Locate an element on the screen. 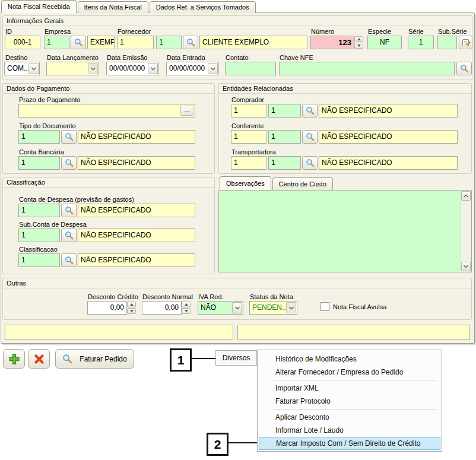 The height and width of the screenshot is (460, 476). classificacao-code-field: 1 is located at coordinates (39, 260).